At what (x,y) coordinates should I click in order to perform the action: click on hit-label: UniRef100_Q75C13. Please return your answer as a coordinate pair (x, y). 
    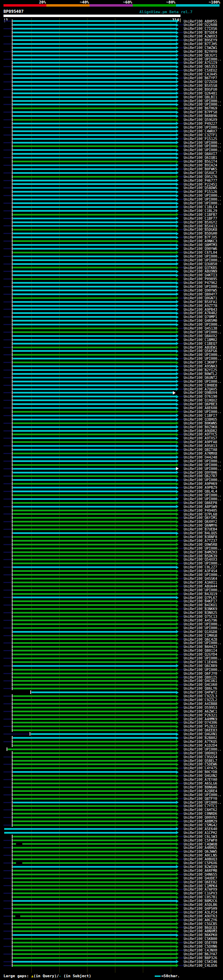
    Looking at the image, I should click on (201, 617).